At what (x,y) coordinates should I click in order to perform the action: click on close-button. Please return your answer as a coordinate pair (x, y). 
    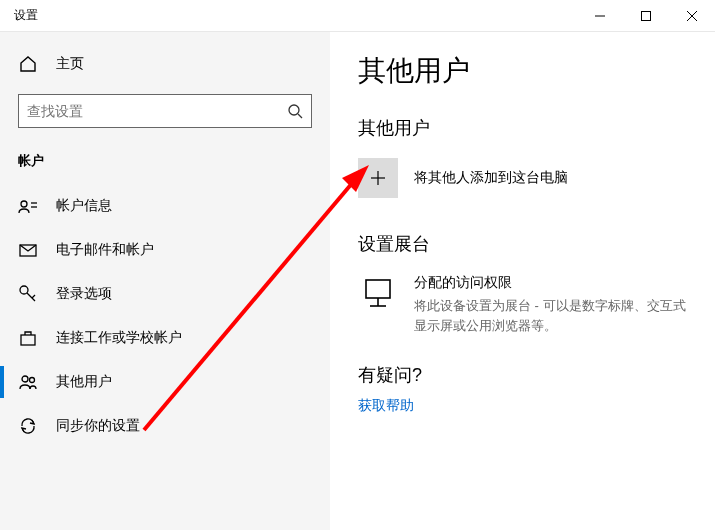
    Looking at the image, I should click on (692, 16).